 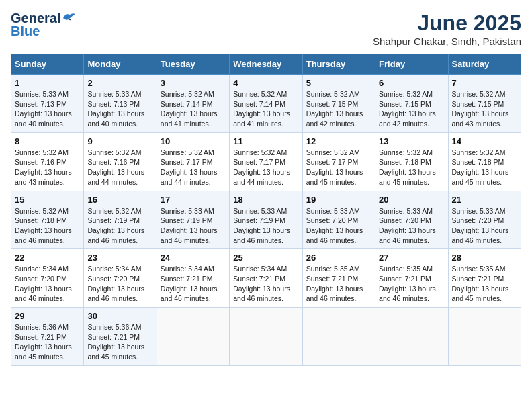 What do you see at coordinates (484, 103) in the screenshot?
I see `table-row: 7Sunrise: 5:32 AMSunset: 7:15 PMDaylight…` at bounding box center [484, 103].